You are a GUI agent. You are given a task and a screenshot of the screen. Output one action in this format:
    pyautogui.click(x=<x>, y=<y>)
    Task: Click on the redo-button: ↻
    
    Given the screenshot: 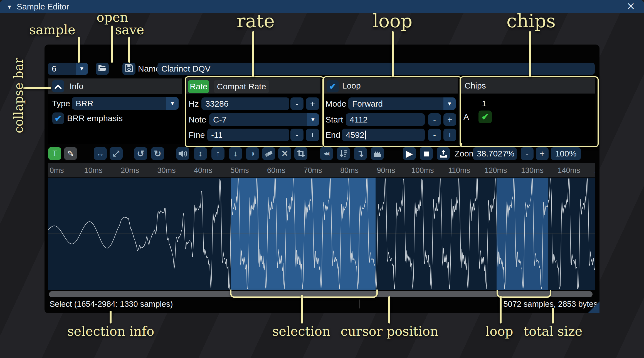 What is the action you would take?
    pyautogui.click(x=157, y=154)
    